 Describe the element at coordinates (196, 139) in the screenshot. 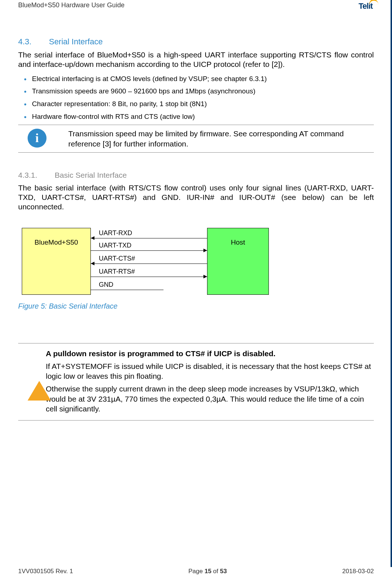

I see `info-note: i Transmission speed may be limited by f…` at that location.